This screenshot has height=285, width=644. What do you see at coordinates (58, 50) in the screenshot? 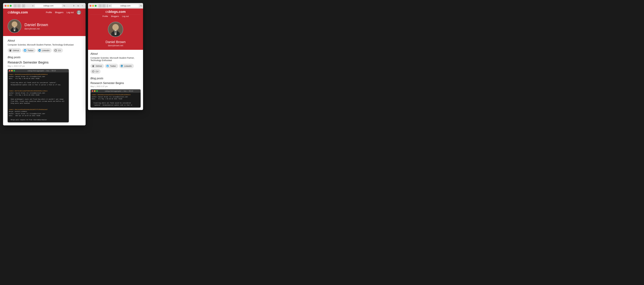
I see `cv-button: CV` at bounding box center [58, 50].